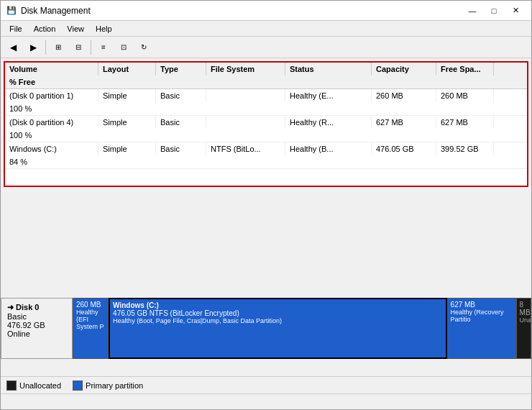 The height and width of the screenshot is (410, 532). I want to click on table-row: Windows (C:) Simple Basic NTFS (BitLo...…, so click(266, 155).